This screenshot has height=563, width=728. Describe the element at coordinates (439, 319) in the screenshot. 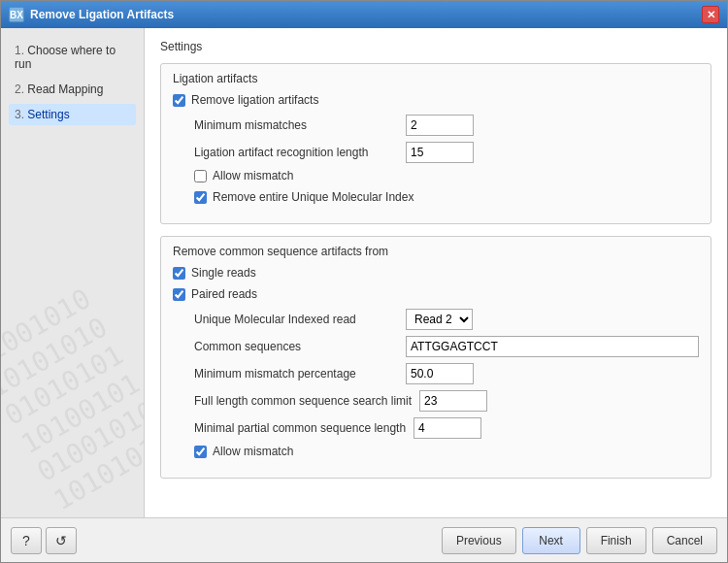

I see `umi-read-select: Read 1 Read 2` at that location.